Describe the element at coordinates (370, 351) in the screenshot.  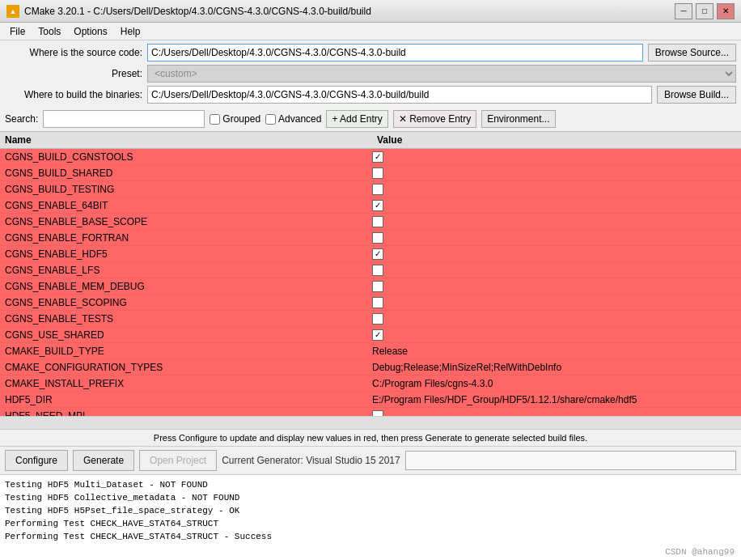
I see `table-row: CMAKE_BUILD_TYPERelease` at that location.